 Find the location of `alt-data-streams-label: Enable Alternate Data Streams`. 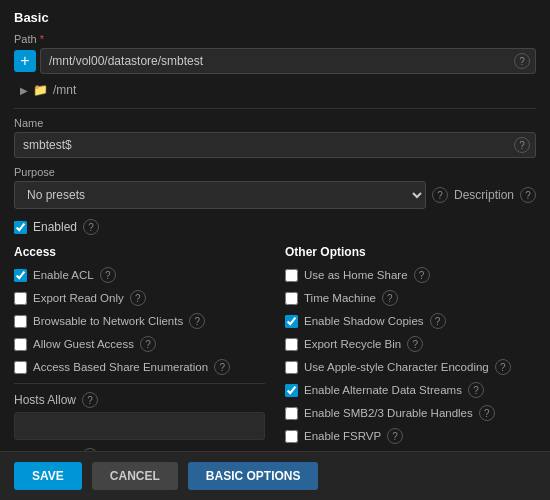

alt-data-streams-label: Enable Alternate Data Streams is located at coordinates (383, 390).